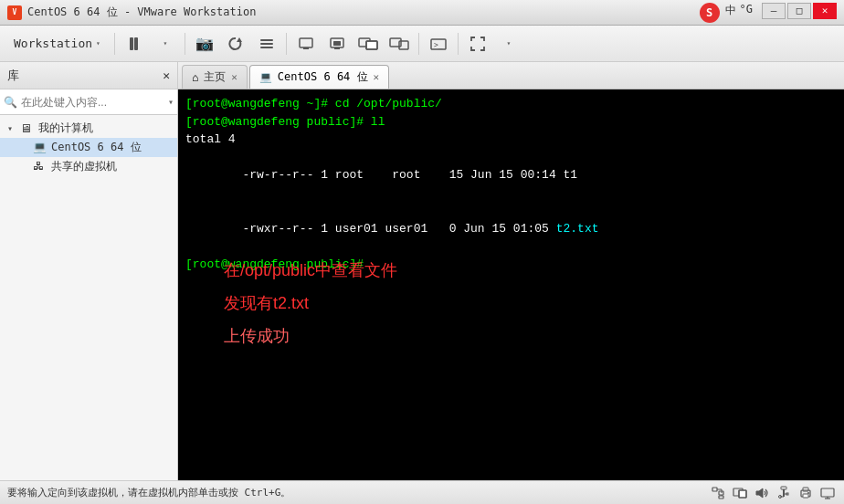 The height and width of the screenshot is (504, 844). I want to click on revert-icon, so click(236, 44).